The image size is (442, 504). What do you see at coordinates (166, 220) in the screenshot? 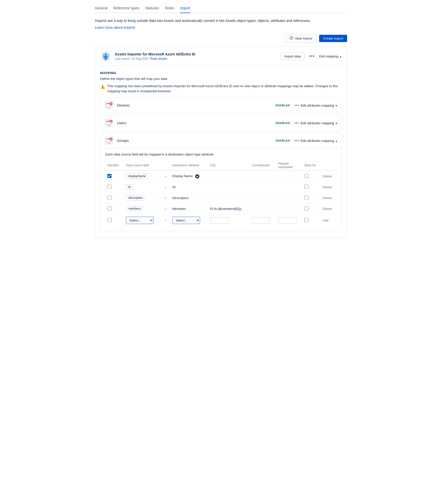
I see `add-row-arrow: →` at bounding box center [166, 220].